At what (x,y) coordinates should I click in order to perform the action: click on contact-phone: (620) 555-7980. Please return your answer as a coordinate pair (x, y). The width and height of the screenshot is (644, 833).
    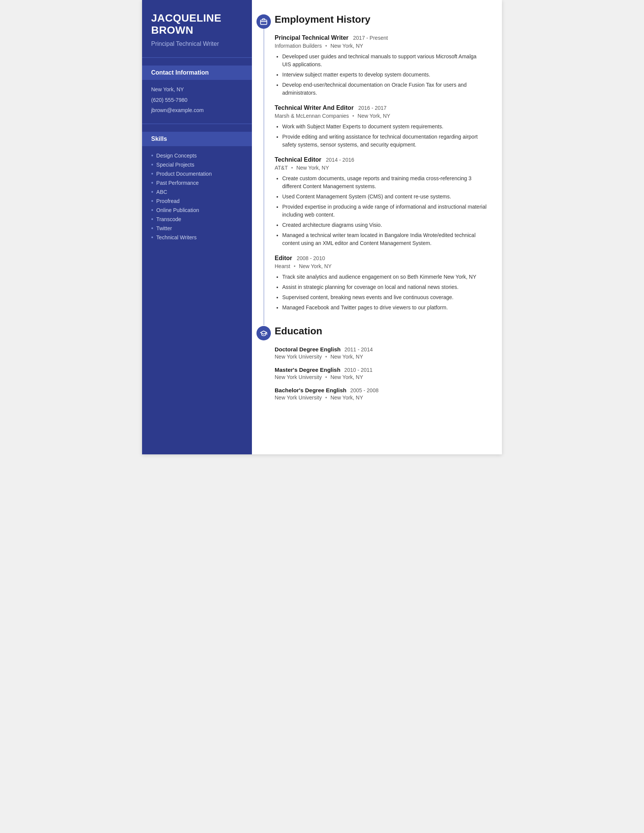
    Looking at the image, I should click on (197, 100).